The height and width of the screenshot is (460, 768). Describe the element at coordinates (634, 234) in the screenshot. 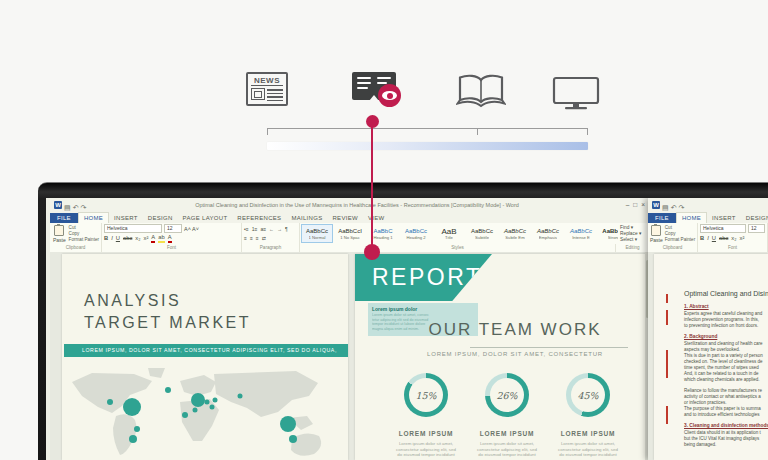

I see `editing-group: Find ▾Replace ▾Select ▾` at that location.